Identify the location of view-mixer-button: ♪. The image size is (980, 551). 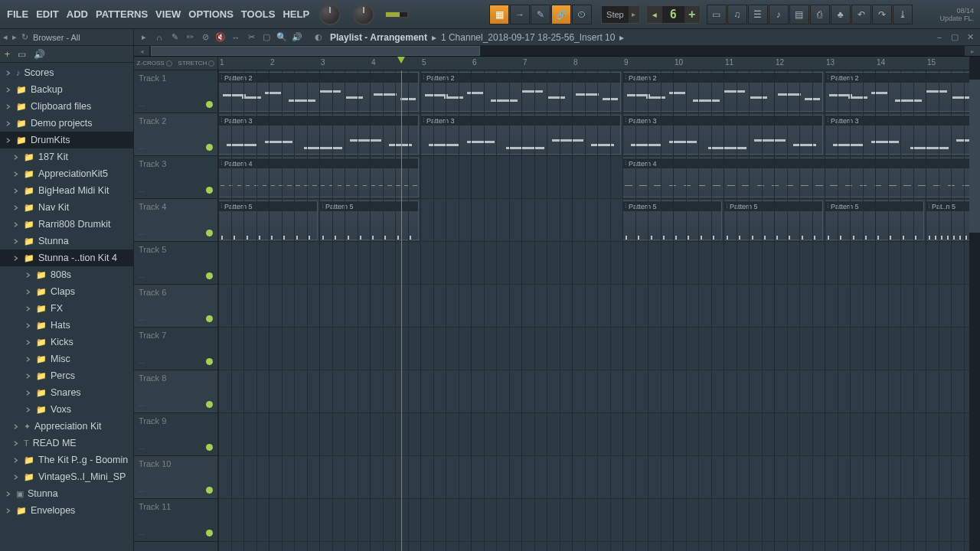
(779, 15).